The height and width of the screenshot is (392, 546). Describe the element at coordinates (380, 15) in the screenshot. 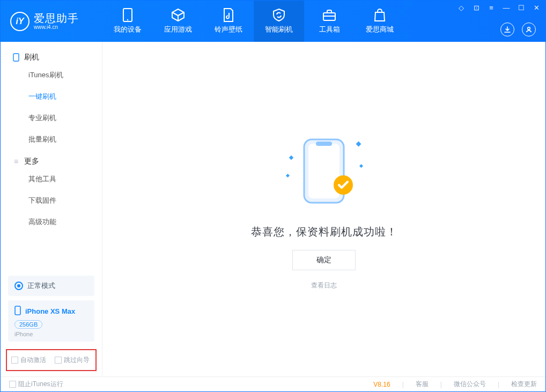

I see `bag-icon` at that location.